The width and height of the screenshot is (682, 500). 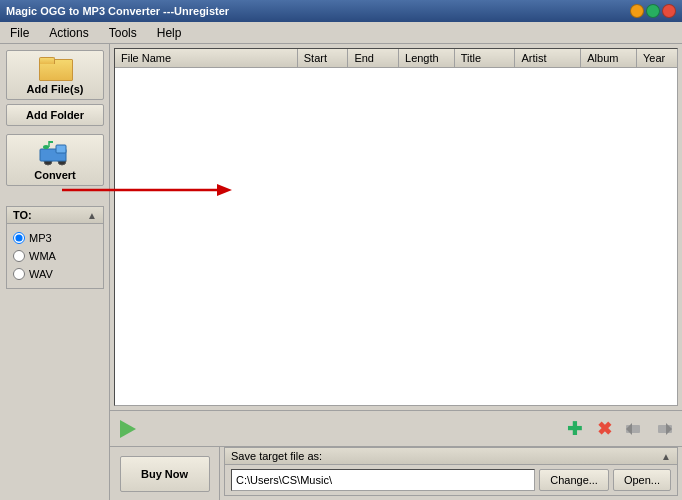 What do you see at coordinates (55, 153) in the screenshot?
I see `convert-icon` at bounding box center [55, 153].